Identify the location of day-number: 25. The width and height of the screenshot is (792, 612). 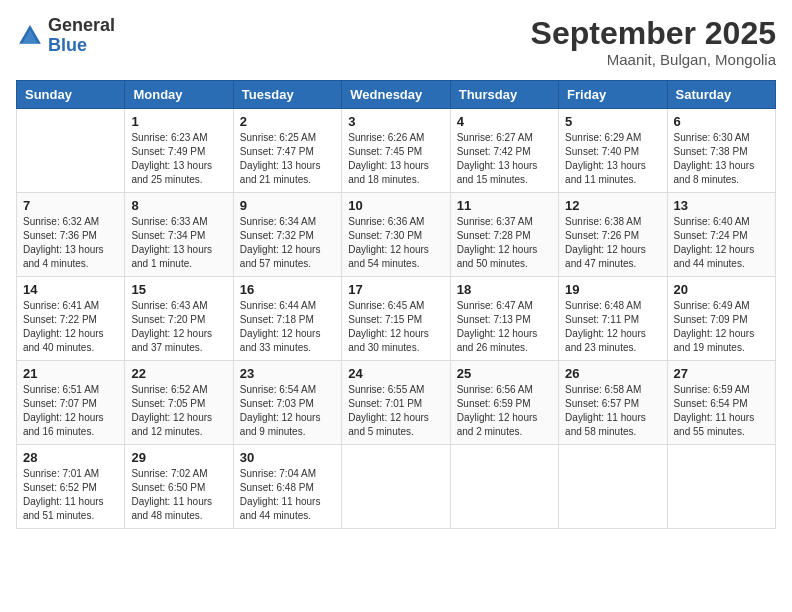
(504, 374).